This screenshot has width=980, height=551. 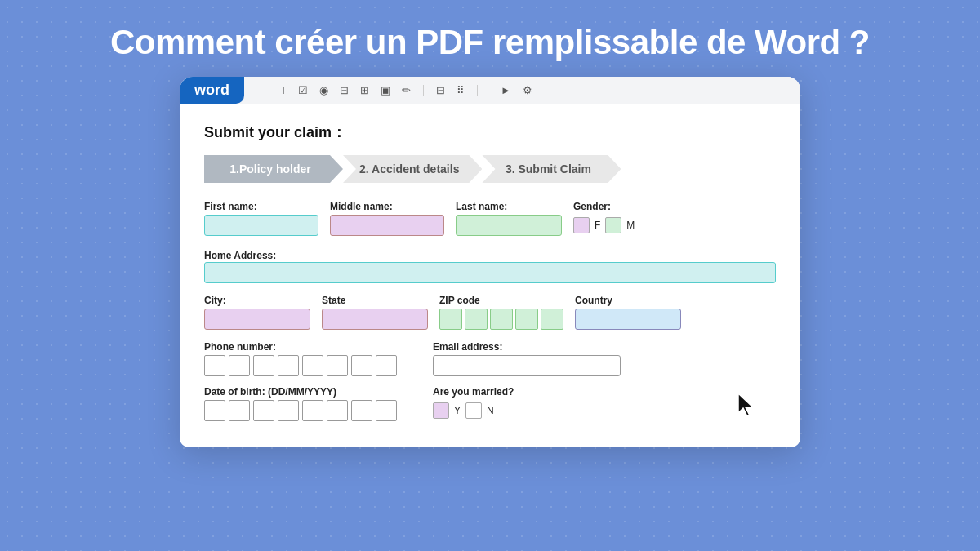 What do you see at coordinates (598, 225) in the screenshot?
I see `gender-f-label: F` at bounding box center [598, 225].